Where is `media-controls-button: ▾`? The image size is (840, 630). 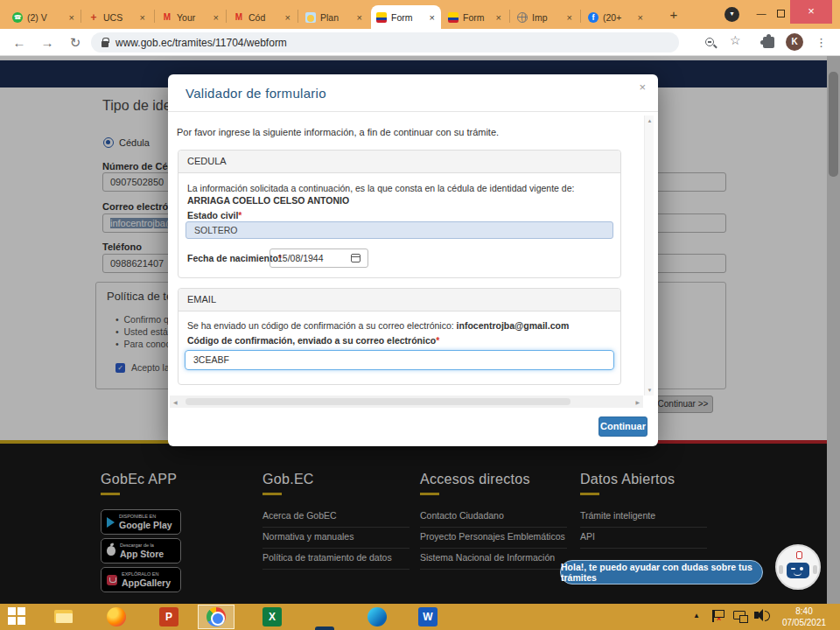
media-controls-button: ▾ is located at coordinates (732, 14).